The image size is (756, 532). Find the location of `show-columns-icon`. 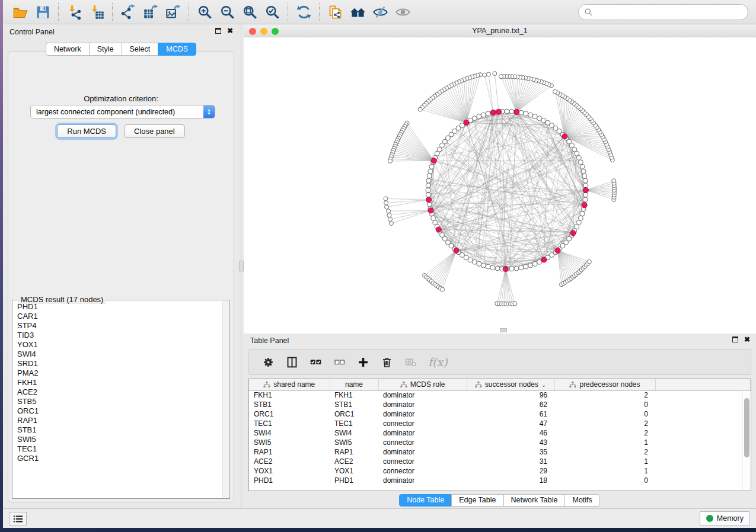

show-columns-icon is located at coordinates (292, 363).